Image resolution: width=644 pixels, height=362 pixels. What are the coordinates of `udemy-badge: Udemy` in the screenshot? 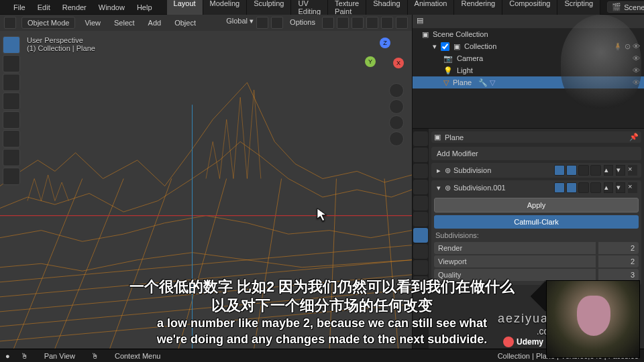 It's located at (523, 342).